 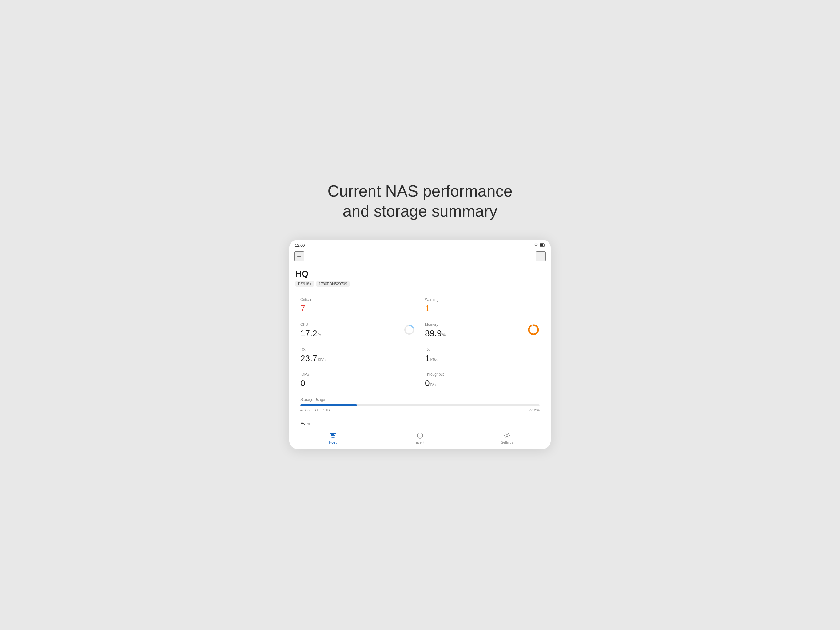 I want to click on critical-cell: Critical 7, so click(x=358, y=306).